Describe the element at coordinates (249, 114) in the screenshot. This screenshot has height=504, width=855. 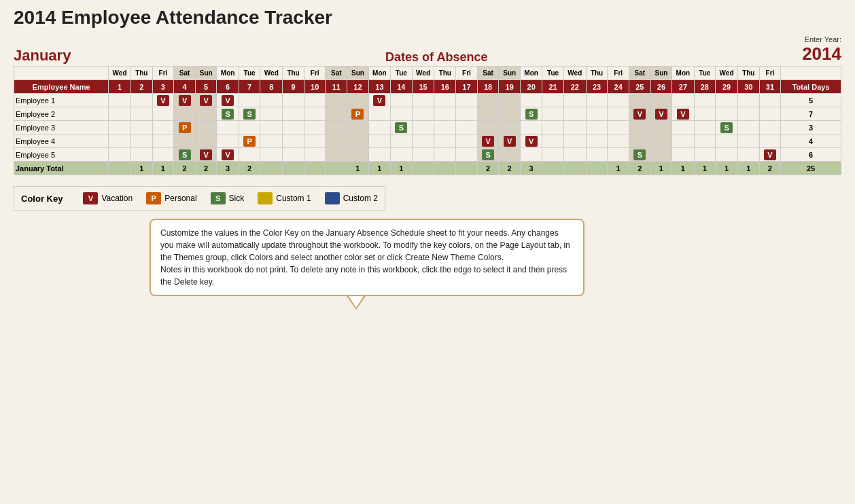
I see `emp-2-day-7: S` at that location.